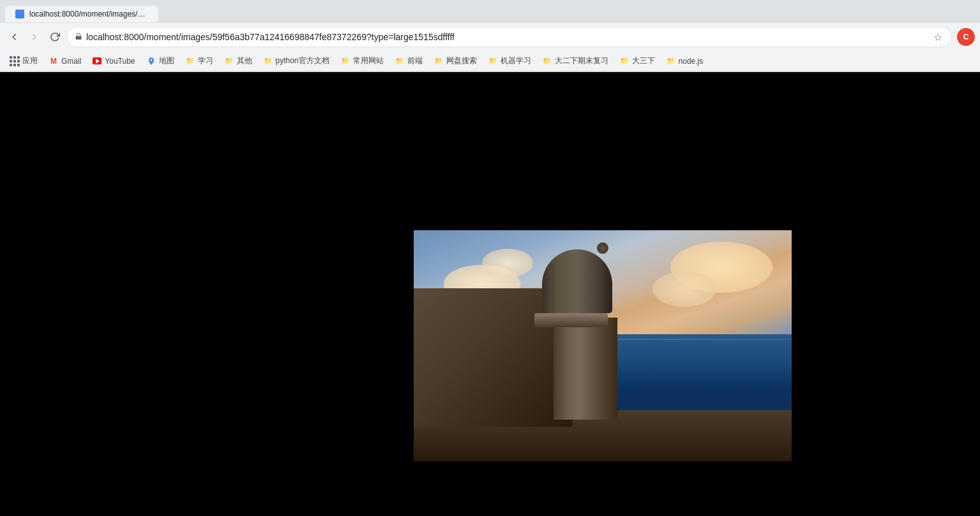 The image size is (980, 516). I want to click on bookmark-gmail-label: Gmail, so click(72, 61).